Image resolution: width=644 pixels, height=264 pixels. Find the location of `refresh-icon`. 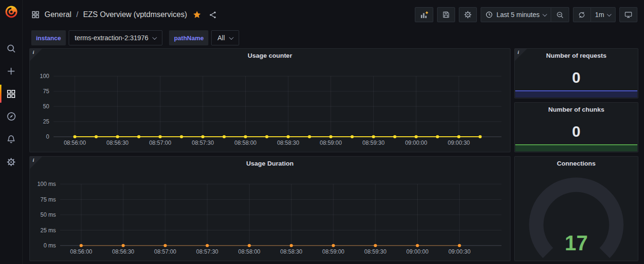

refresh-icon is located at coordinates (581, 15).